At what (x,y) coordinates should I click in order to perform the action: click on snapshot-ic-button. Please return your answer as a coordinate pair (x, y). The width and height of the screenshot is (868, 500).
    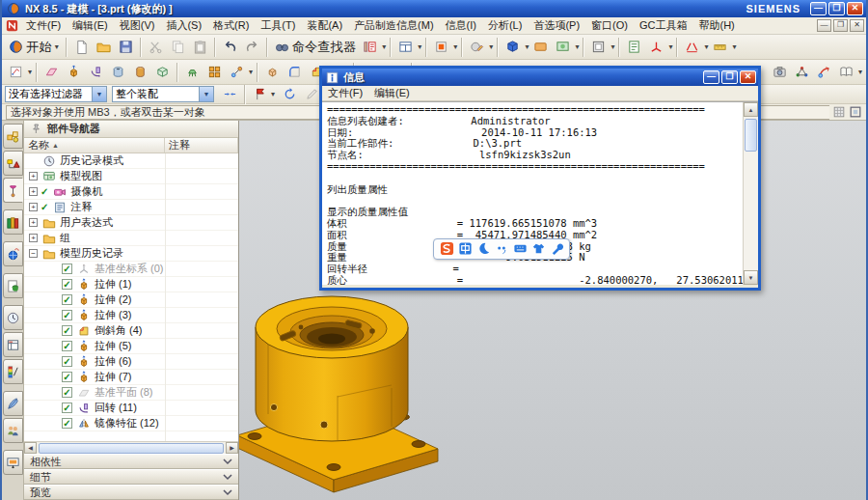
    Looking at the image, I should click on (779, 72).